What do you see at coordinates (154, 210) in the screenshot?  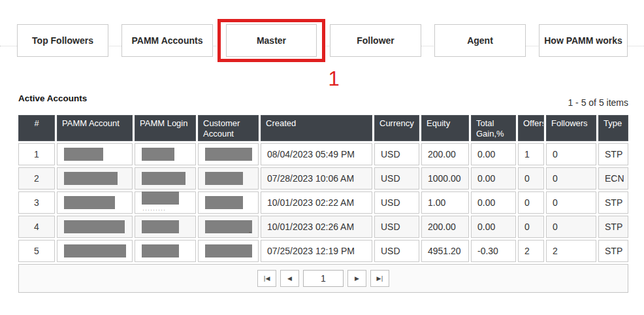 I see `redaction-ghost-text: ·········` at bounding box center [154, 210].